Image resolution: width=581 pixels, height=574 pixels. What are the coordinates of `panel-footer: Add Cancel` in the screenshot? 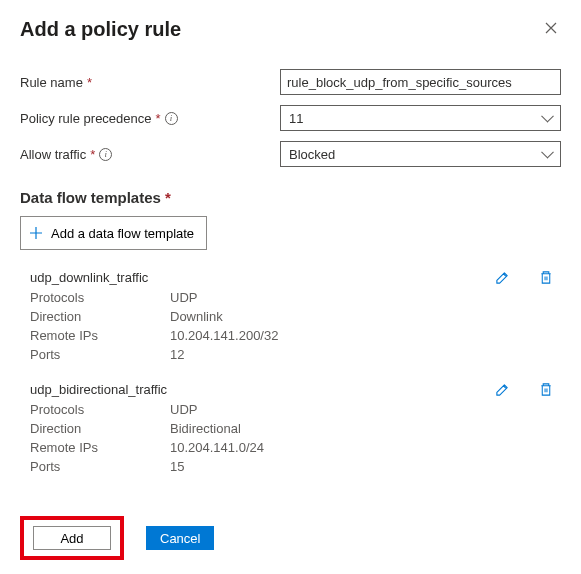 It's located at (117, 538).